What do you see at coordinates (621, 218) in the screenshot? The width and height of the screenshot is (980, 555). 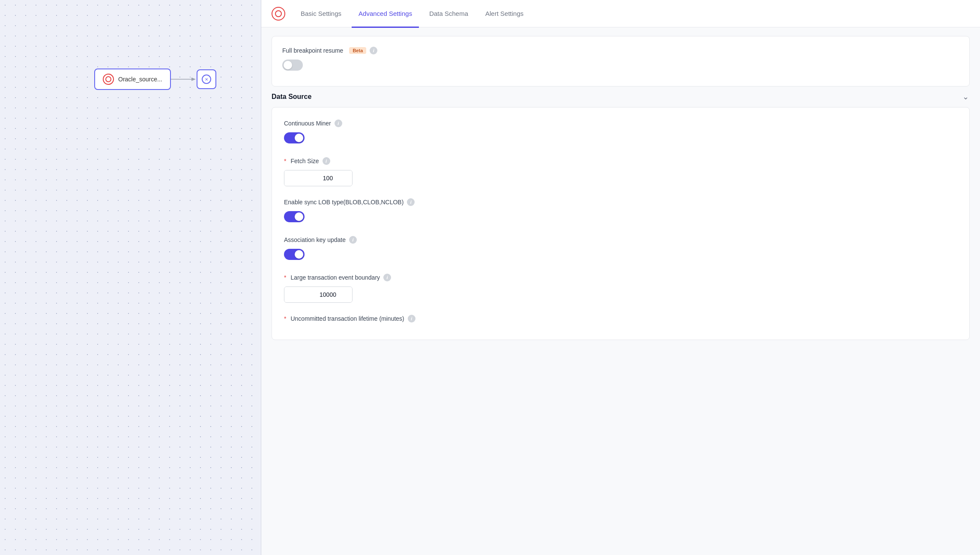 I see `sync-lob-toggle-wrapper` at bounding box center [621, 218].